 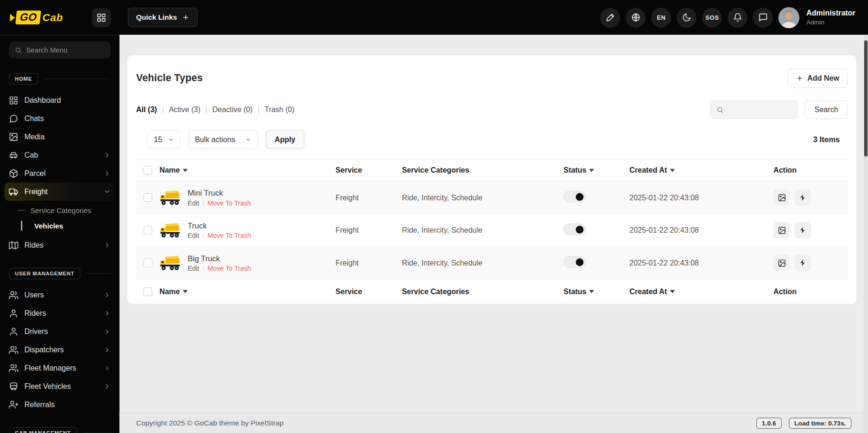 What do you see at coordinates (763, 17) in the screenshot?
I see `message-icon` at bounding box center [763, 17].